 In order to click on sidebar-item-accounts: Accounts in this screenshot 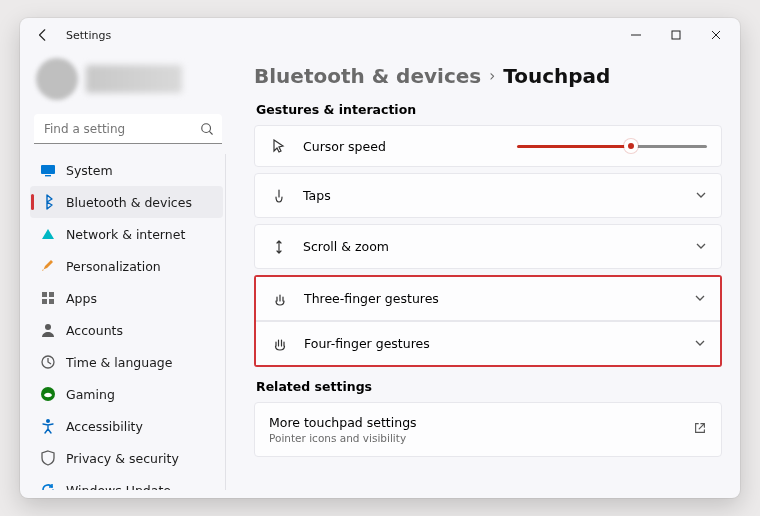, I will do `click(126, 330)`.